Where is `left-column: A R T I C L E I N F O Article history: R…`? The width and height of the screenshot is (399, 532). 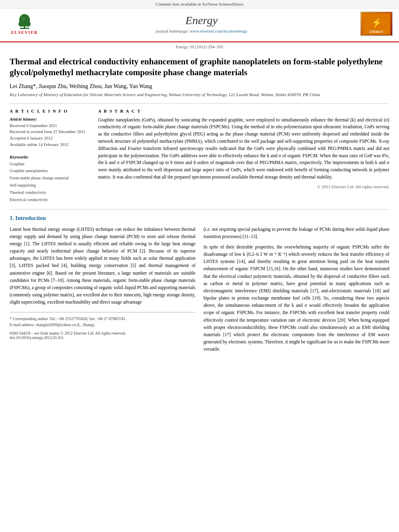 left-column: A R T I C L E I N F O Article history: R… is located at coordinates (50, 156).